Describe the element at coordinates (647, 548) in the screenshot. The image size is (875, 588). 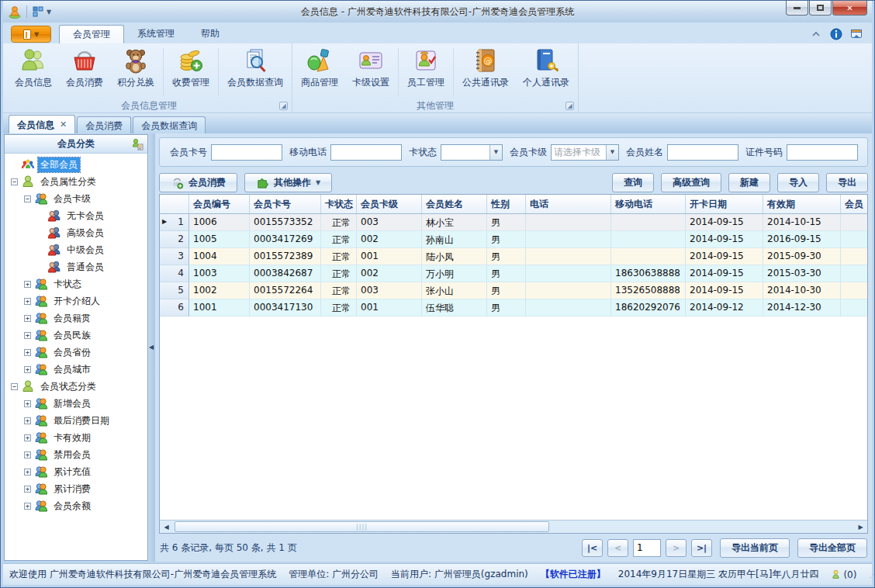
I see `page-number-input` at that location.